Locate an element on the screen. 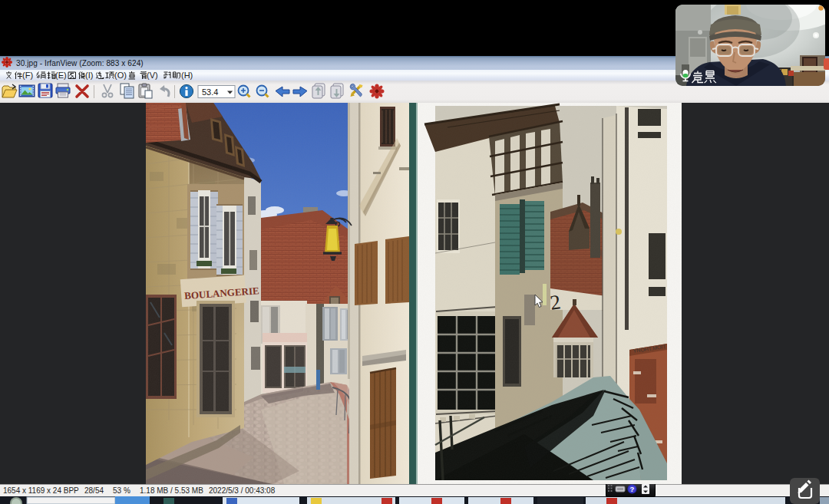  svg-text: (F) is located at coordinates (28, 75).